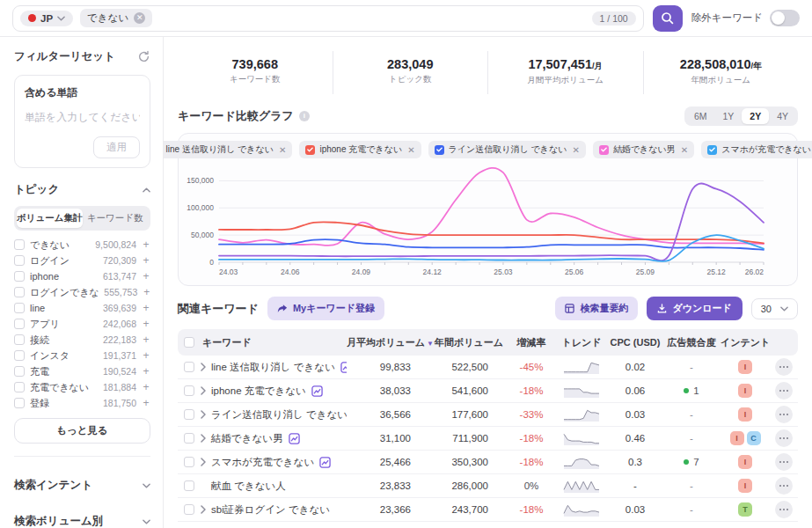  What do you see at coordinates (700, 116) in the screenshot?
I see `range-button-6m: 6M` at bounding box center [700, 116].